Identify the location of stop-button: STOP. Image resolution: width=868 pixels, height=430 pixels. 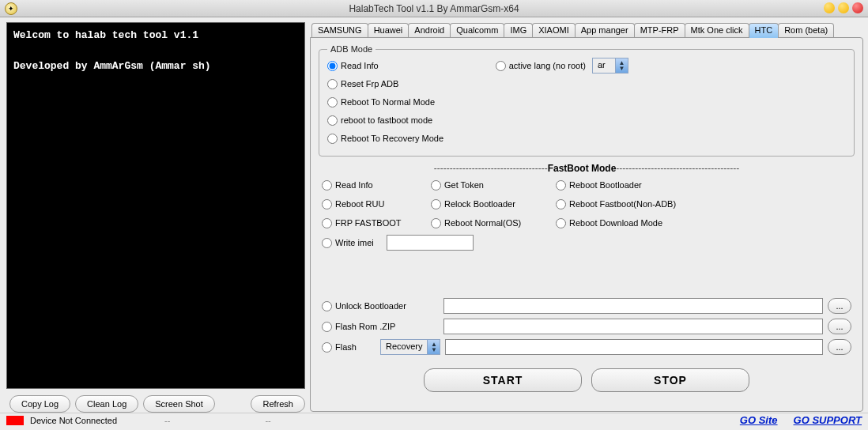
(670, 380).